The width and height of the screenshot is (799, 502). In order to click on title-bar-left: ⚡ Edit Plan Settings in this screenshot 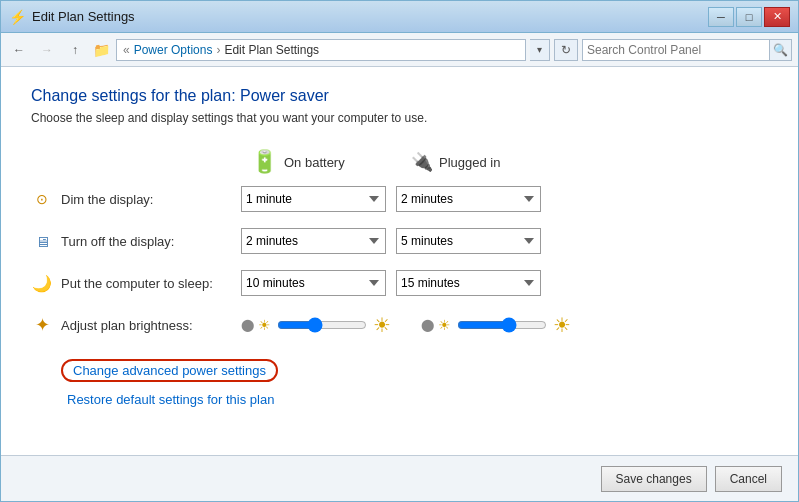, I will do `click(72, 17)`.